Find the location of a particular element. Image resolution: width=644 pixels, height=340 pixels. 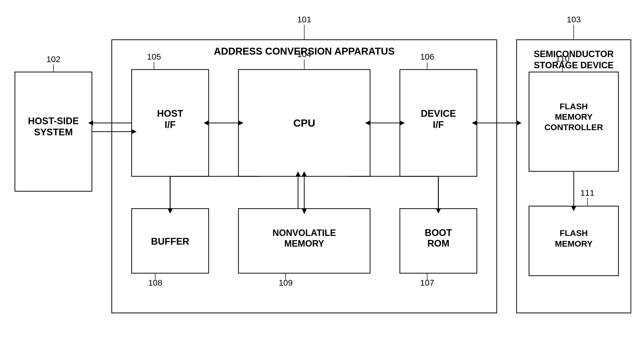

flash-memory-label2: MEMORY is located at coordinates (574, 244).